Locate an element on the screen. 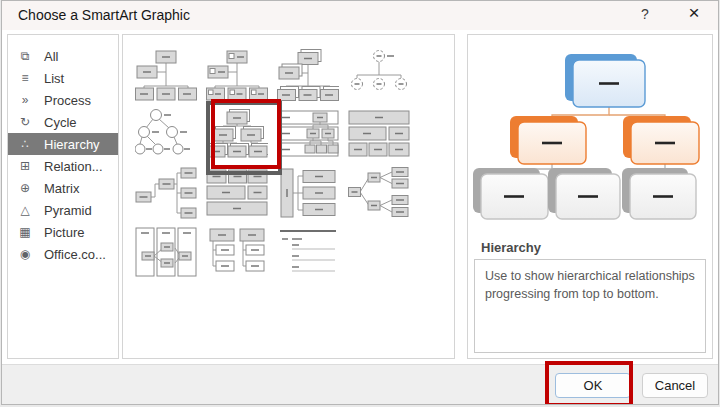  sidebar-item-pyramid: △ Pyramid is located at coordinates (63, 210).